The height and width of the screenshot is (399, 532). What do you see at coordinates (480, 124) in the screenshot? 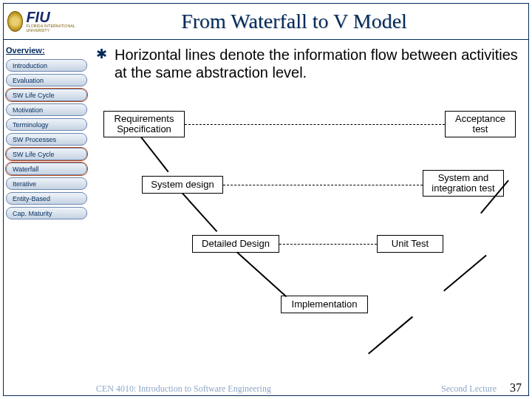
I see `box-acceptance-label: Acceptancetest` at bounding box center [480, 124].